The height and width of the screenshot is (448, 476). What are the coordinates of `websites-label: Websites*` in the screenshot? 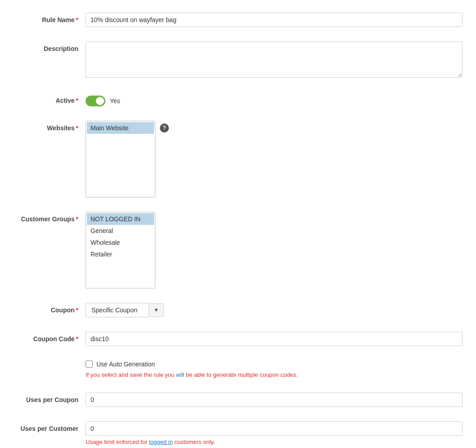 It's located at (50, 126).